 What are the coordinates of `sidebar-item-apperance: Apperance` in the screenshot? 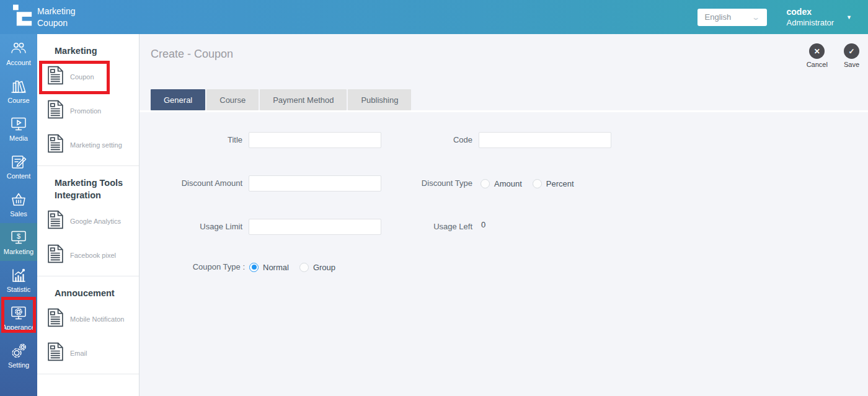 It's located at (19, 317).